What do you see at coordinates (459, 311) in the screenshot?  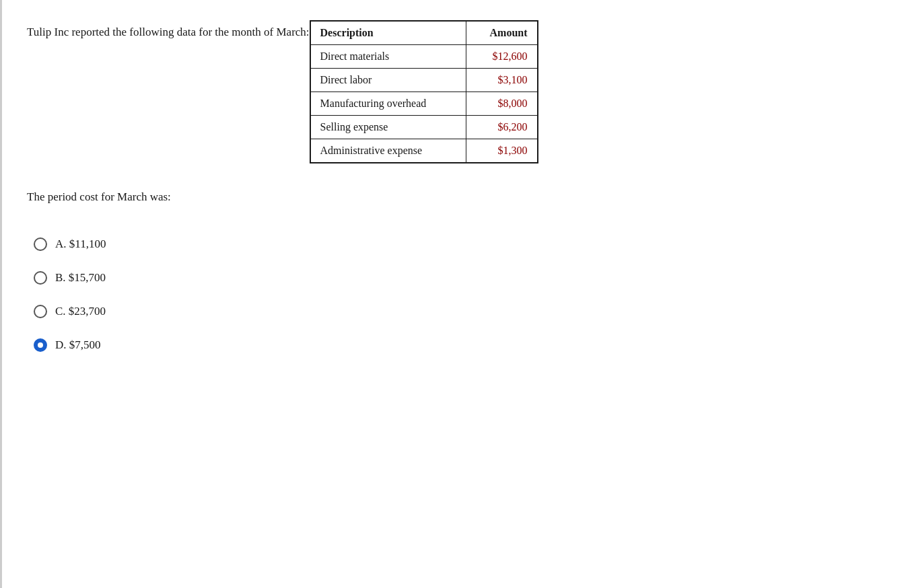 I see `option-c: C. $23,700` at bounding box center [459, 311].